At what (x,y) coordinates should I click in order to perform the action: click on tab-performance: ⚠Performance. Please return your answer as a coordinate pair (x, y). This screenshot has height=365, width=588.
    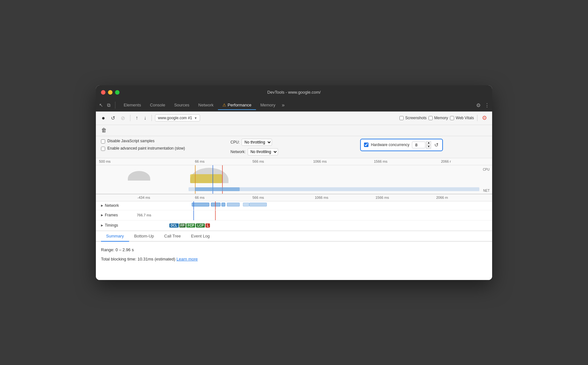
    Looking at the image, I should click on (237, 105).